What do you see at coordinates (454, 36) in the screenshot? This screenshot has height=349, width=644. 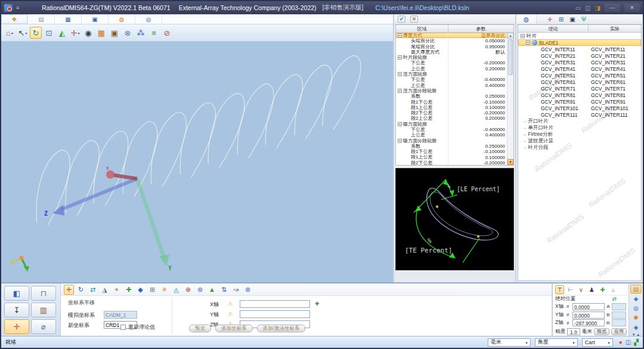 I see `param-row: 厚度方式 边界百分比` at bounding box center [454, 36].